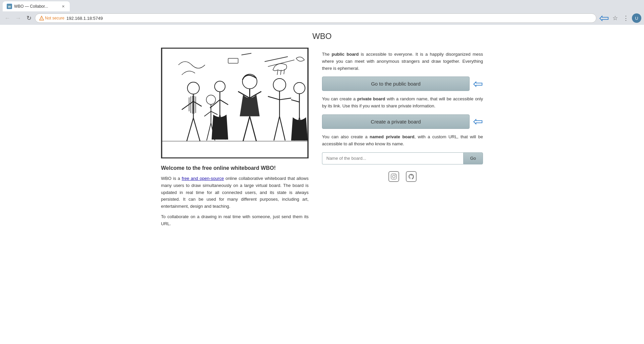  What do you see at coordinates (322, 36) in the screenshot?
I see `page-title: WBO` at bounding box center [322, 36].